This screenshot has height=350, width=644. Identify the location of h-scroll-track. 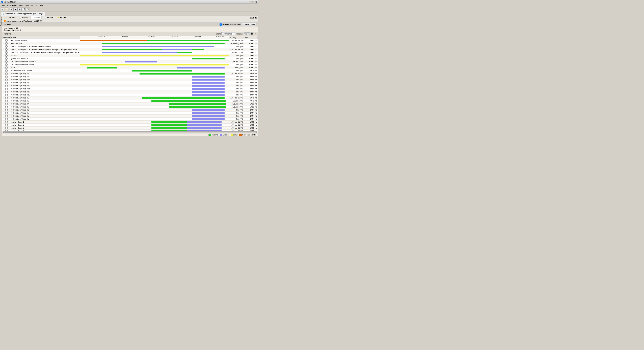
(130, 132).